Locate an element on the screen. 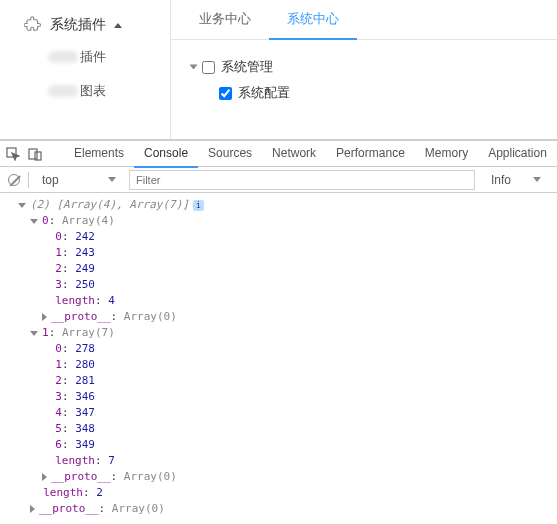  info-badge-icon: i is located at coordinates (198, 206).